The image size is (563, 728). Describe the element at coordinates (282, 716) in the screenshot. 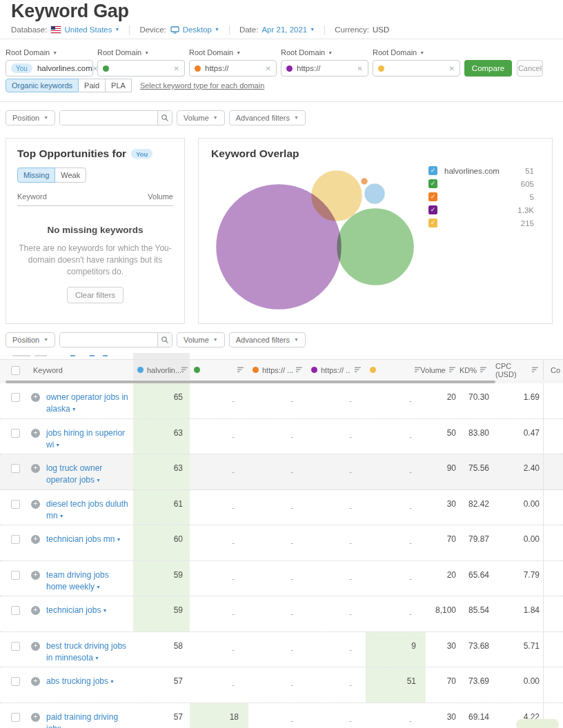

I see `table-row: +paid training driving jobs▼5718---3069.…` at that location.